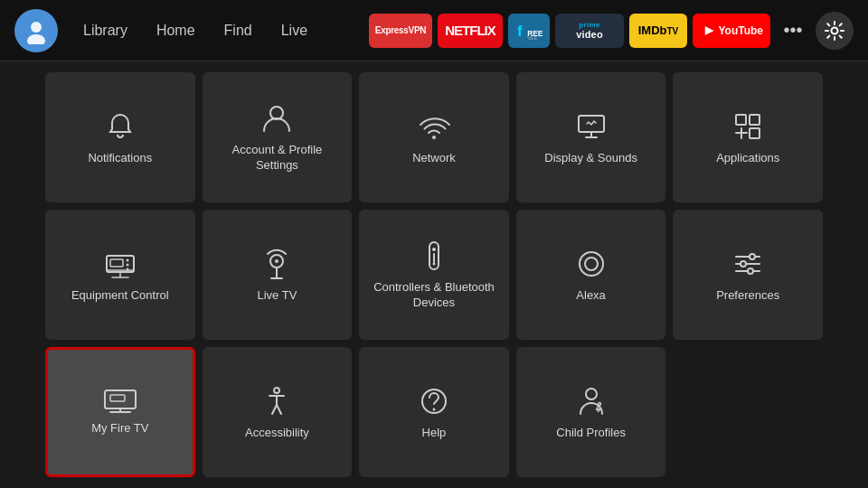  Describe the element at coordinates (591, 159) in the screenshot. I see `display-sounds-label: Display & Sounds` at that location.